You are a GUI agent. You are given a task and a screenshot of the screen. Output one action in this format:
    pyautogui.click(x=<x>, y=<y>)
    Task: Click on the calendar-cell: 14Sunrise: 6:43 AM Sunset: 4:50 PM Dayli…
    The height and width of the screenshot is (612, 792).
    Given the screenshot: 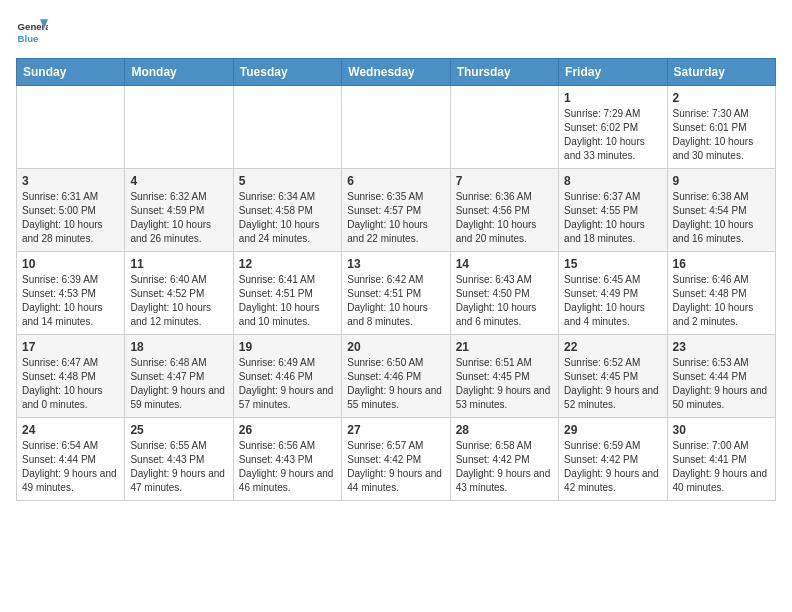 What is the action you would take?
    pyautogui.click(x=504, y=294)
    